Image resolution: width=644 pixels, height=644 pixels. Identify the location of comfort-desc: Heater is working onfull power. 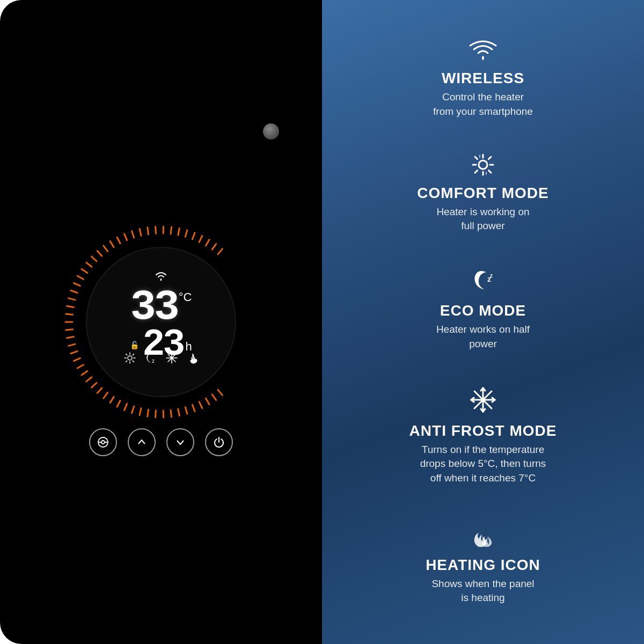
(483, 219).